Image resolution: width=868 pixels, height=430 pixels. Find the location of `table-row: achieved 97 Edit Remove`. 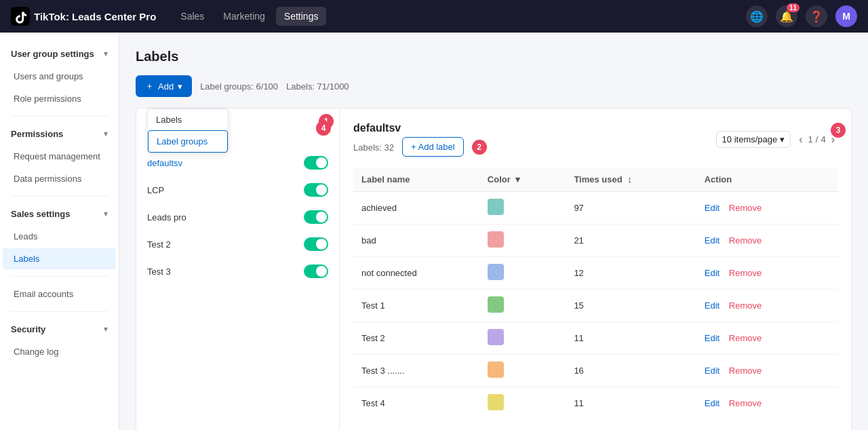

table-row: achieved 97 Edit Remove is located at coordinates (595, 208).